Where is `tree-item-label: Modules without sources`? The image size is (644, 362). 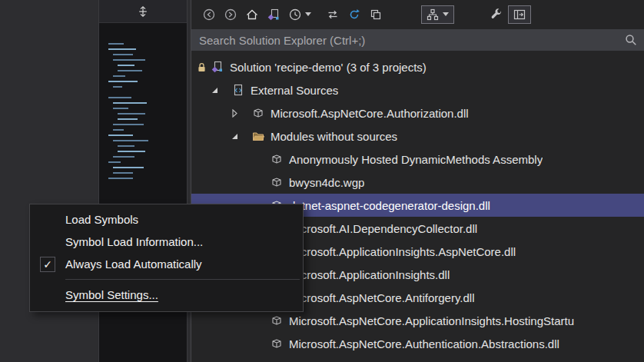
tree-item-label: Modules without sources is located at coordinates (334, 137).